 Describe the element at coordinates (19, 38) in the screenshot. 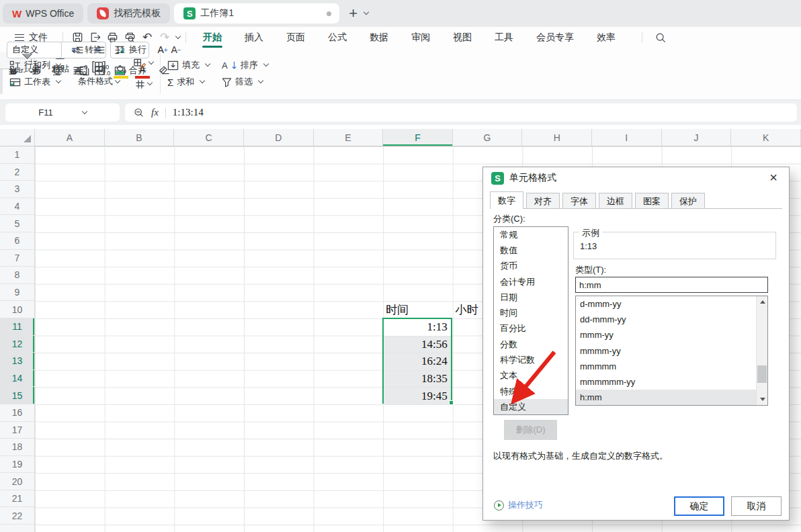

I see `hamburger-menu-icon` at that location.